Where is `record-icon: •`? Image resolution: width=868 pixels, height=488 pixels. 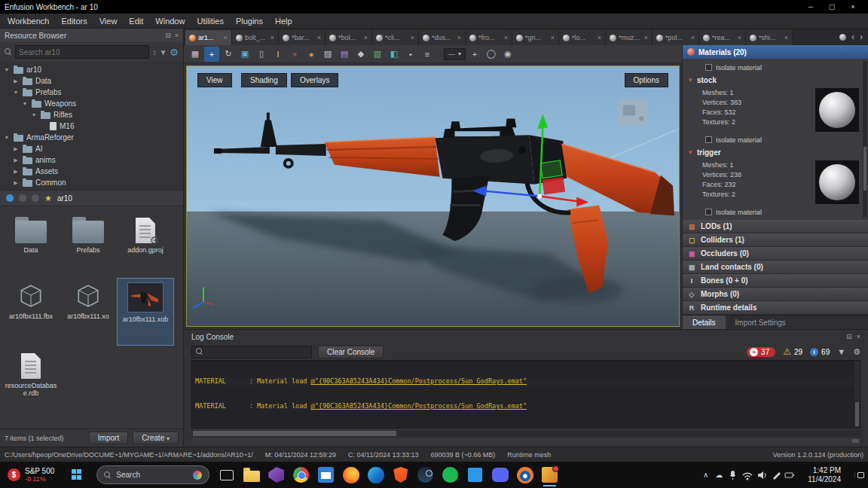 record-icon: • is located at coordinates (411, 54).